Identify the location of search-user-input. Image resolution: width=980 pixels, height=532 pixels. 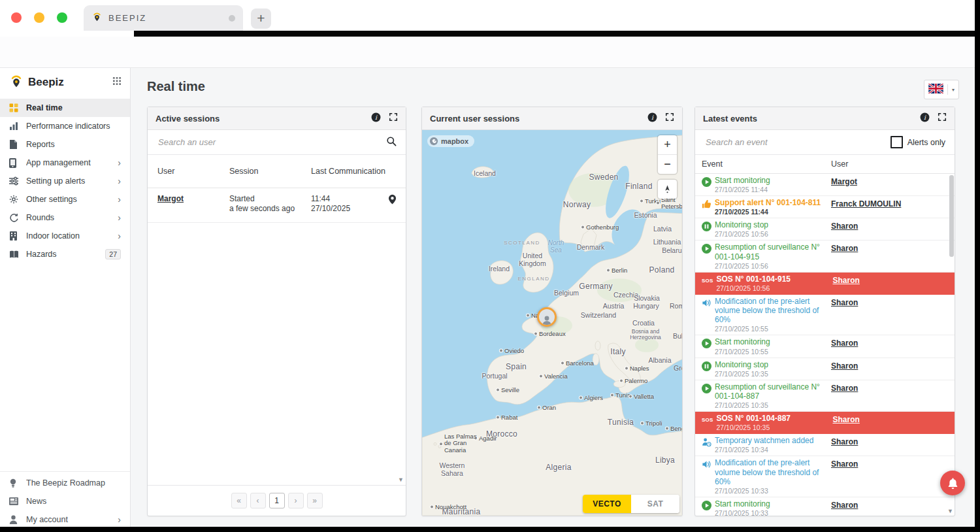
(269, 142).